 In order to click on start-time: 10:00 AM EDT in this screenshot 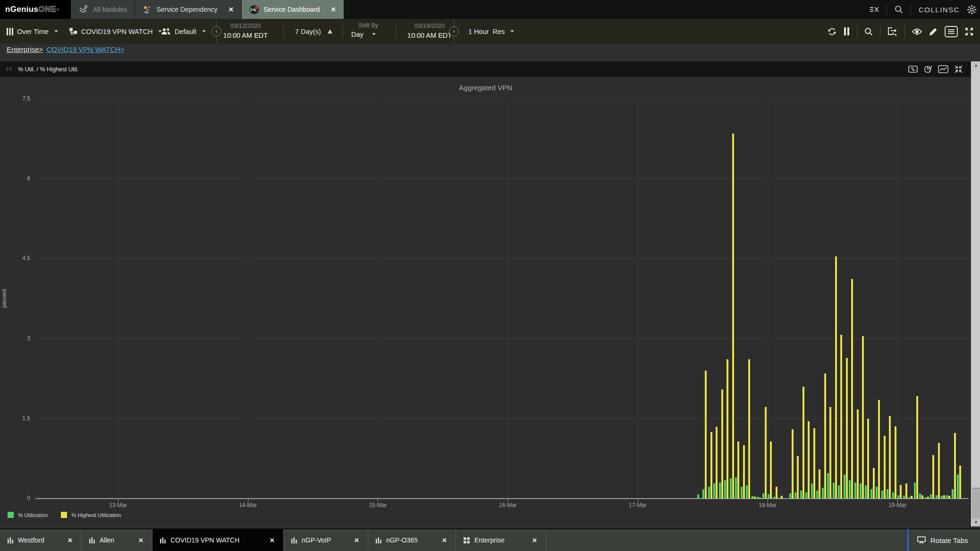, I will do `click(245, 36)`.